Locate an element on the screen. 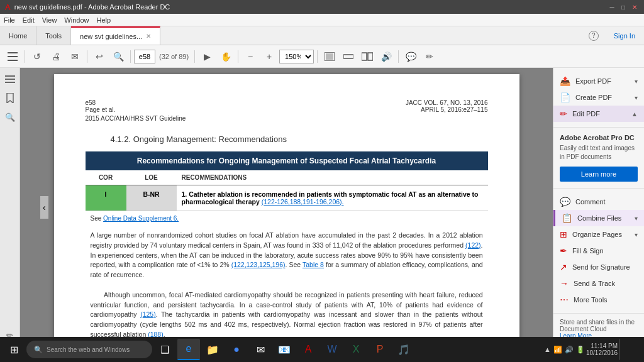 This screenshot has width=644, height=362. draw-button: ✏ is located at coordinates (430, 57).